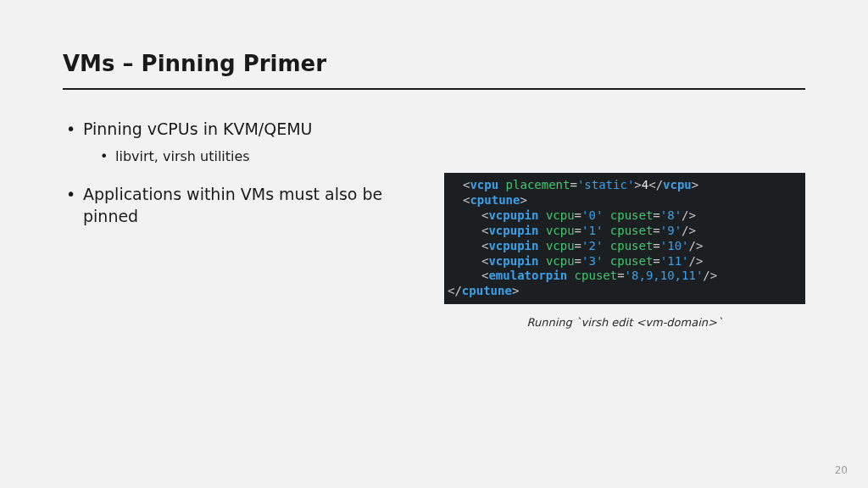  I want to click on bullet-item: Pinning vCPUs in KVM/QEMU libvirt, virsh…, so click(241, 142).